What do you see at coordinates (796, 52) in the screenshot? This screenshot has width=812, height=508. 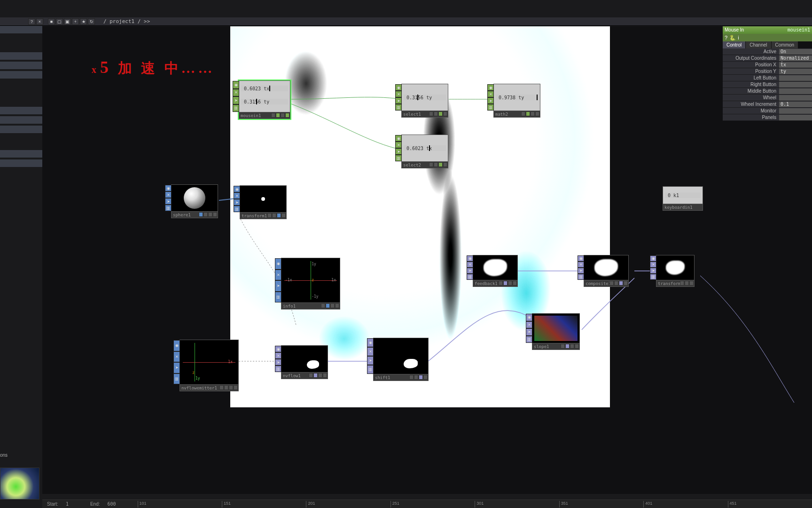 I see `param-value: On` at bounding box center [796, 52].